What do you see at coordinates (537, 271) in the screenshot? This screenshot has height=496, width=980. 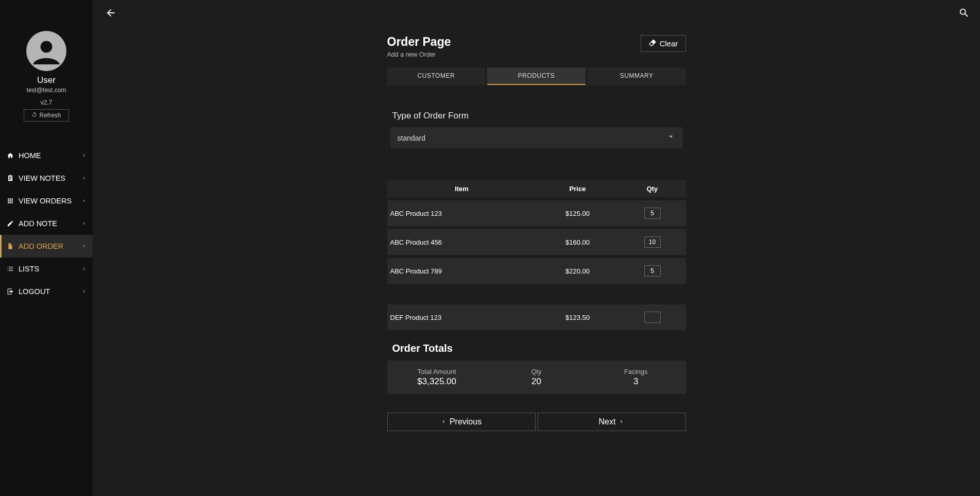 I see `table-row: ABC Product 789$220.00` at bounding box center [537, 271].